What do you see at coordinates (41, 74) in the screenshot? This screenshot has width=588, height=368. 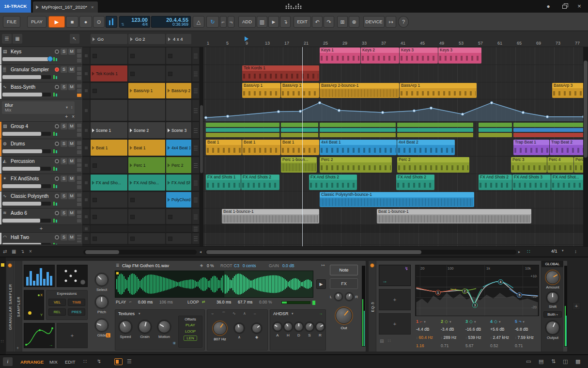 I see `track-row: ▒Granular SamplerSM` at bounding box center [41, 74].